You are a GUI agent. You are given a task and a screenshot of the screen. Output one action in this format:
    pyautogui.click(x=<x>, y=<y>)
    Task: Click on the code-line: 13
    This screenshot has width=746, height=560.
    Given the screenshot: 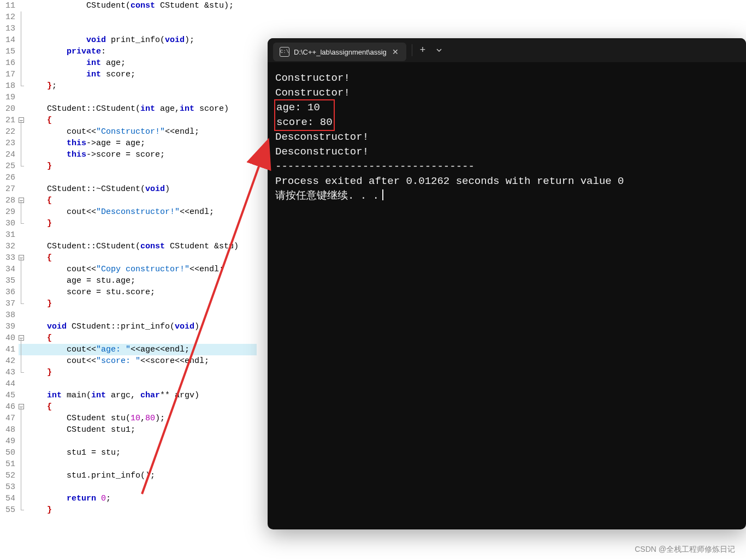 What is the action you would take?
    pyautogui.click(x=128, y=28)
    